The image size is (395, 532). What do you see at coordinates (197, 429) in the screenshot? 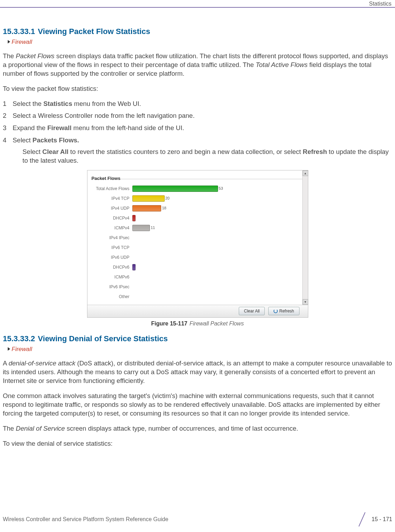
I see `dos-paragraph-3: The Denial of Service screen displays at…` at bounding box center [197, 429].